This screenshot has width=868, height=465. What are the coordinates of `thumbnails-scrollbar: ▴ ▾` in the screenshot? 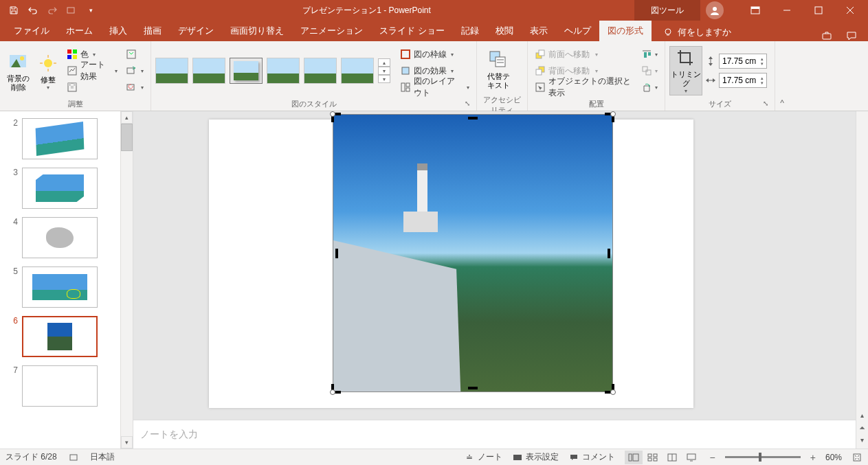 It's located at (126, 280).